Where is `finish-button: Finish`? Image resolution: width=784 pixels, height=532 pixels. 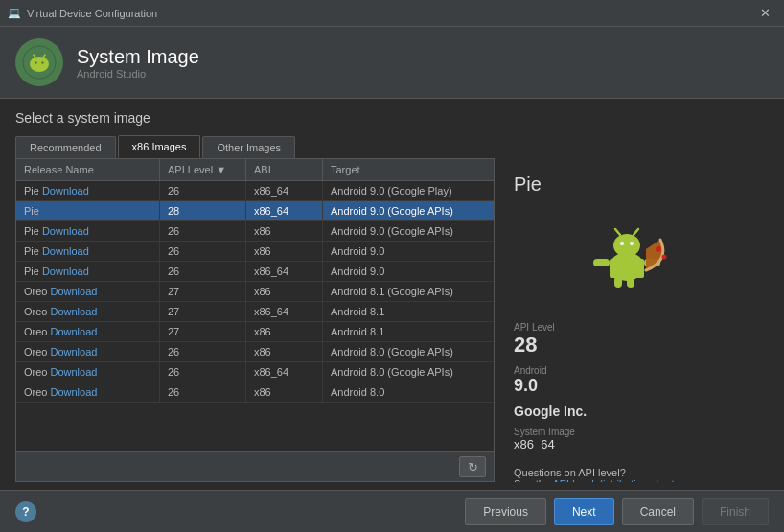 finish-button: Finish is located at coordinates (735, 512).